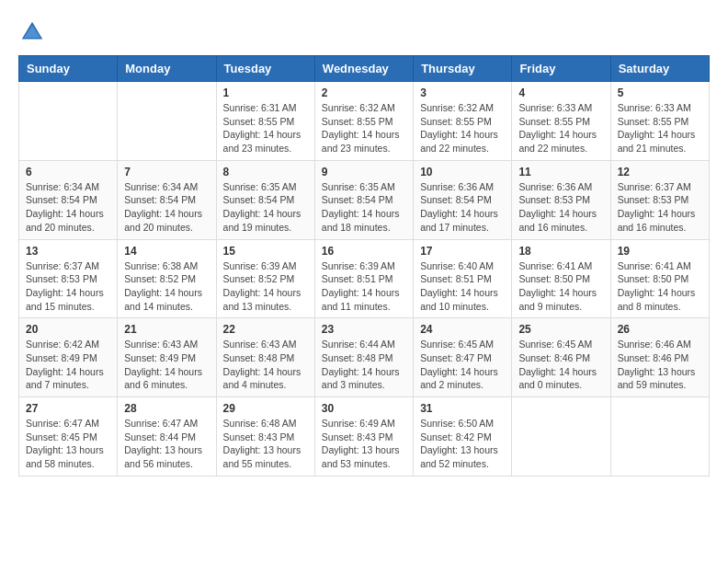  I want to click on calendar-cell: 12Sunrise: 6:37 AM Sunset: 8:53 PM Dayli…, so click(660, 200).